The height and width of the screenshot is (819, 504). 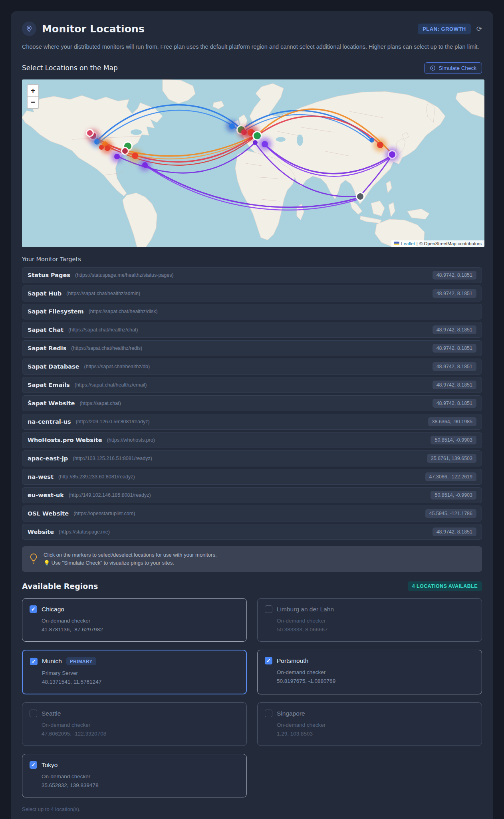 I want to click on map-attribution: Leaflet | © OpenStreetMap contributors, so click(x=438, y=244).